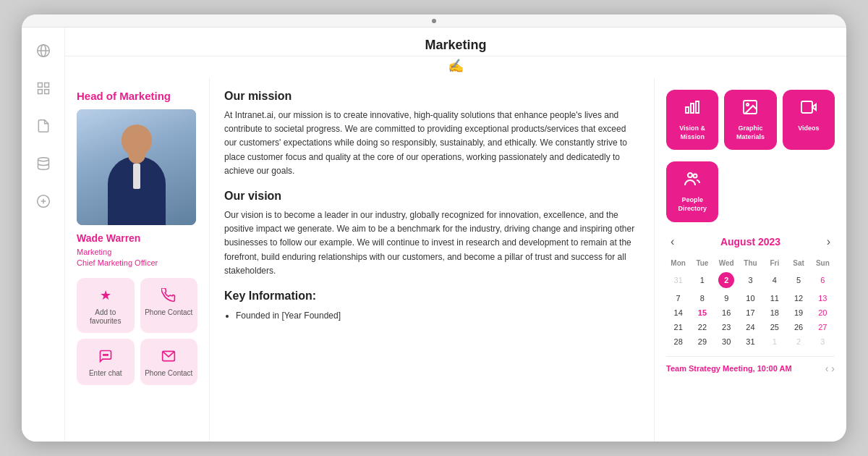 Image resolution: width=868 pixels, height=456 pixels. I want to click on calendar-day-cell: 24, so click(751, 327).